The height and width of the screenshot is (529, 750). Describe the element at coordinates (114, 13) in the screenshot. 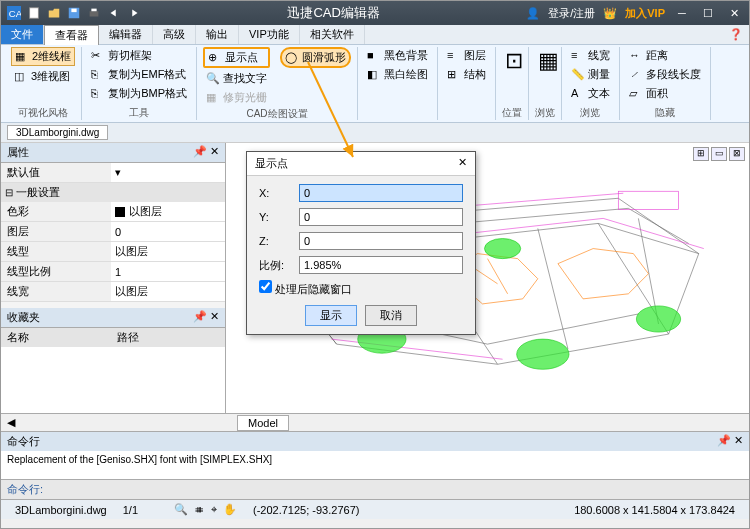

I see `undo-icon` at that location.